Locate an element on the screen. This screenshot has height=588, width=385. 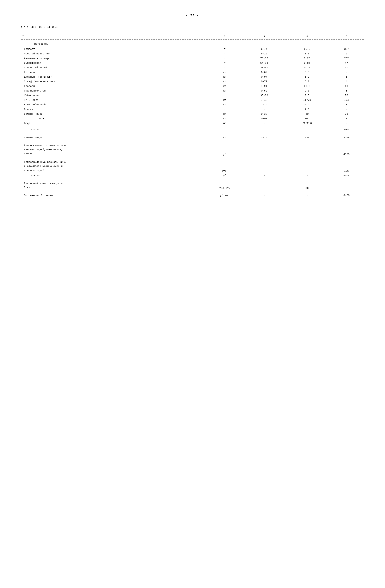
item-qty: 0,85 is located at coordinates (307, 63).